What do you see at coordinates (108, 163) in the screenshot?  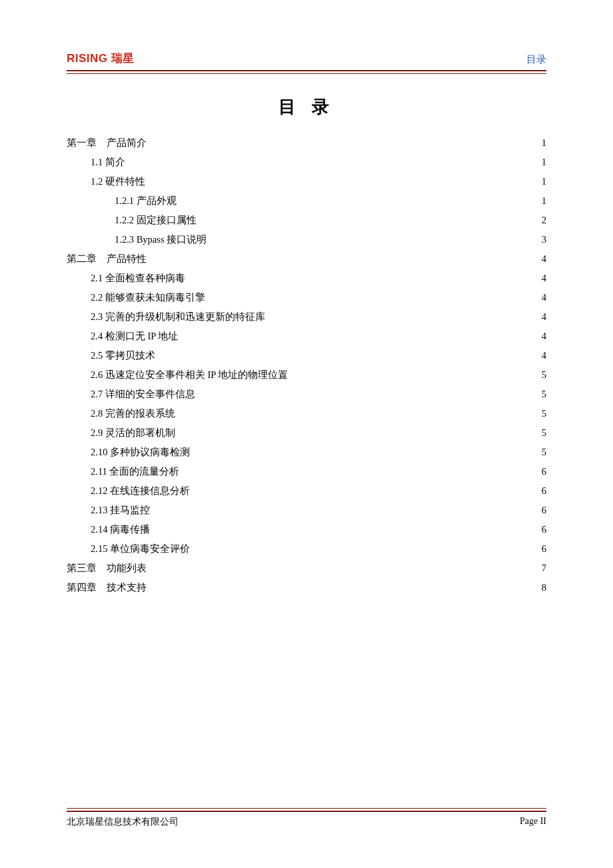 I see `toc-entry-label: 1.1 简介` at bounding box center [108, 163].